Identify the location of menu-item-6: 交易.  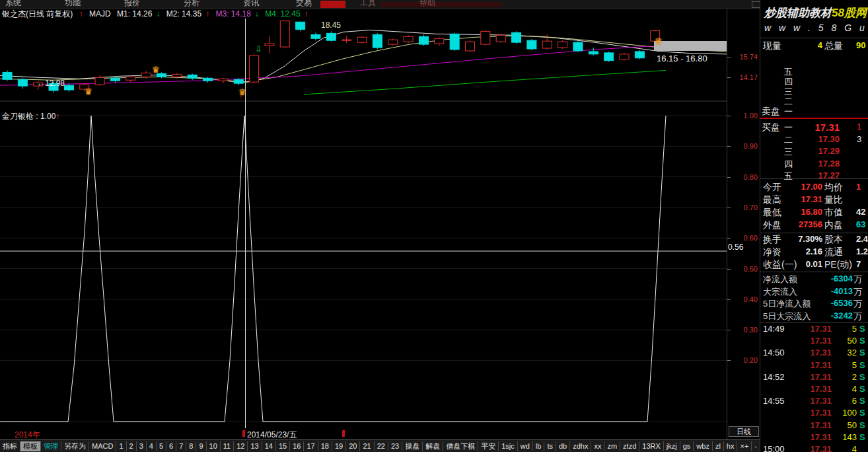
(304, 4).